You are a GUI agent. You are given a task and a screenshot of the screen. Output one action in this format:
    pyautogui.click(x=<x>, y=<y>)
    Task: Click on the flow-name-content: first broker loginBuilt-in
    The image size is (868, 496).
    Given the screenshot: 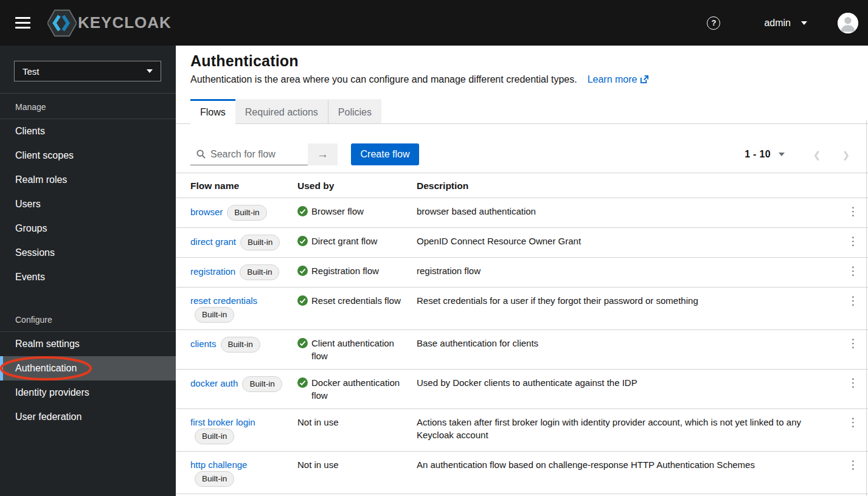 What is the action you would take?
    pyautogui.click(x=223, y=429)
    